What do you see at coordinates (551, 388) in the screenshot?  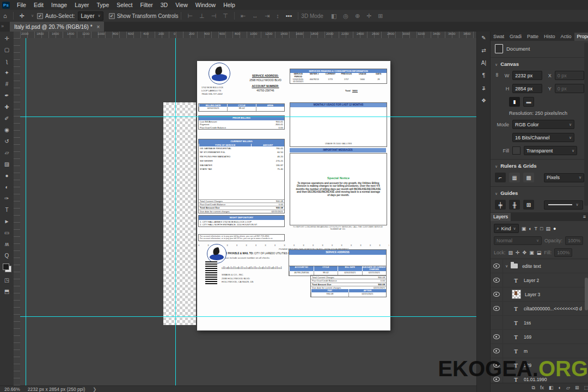 I see `layers-action-icon: ◧` at bounding box center [551, 388].